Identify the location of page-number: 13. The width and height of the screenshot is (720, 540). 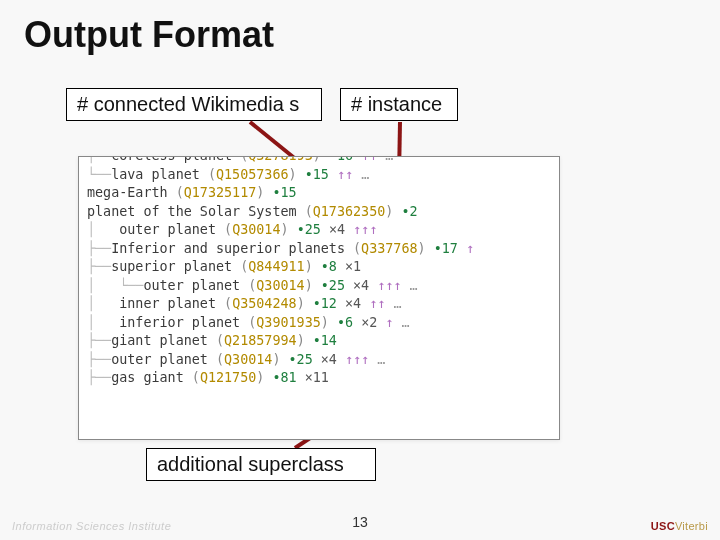
(360, 522).